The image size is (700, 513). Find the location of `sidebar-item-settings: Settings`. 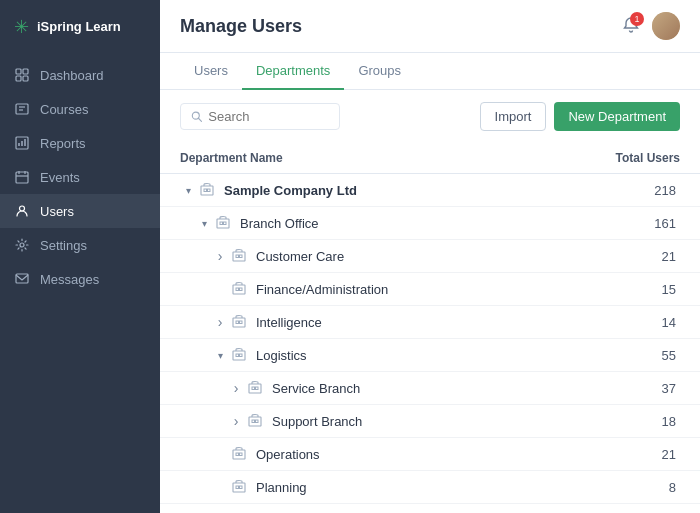

sidebar-item-settings: Settings is located at coordinates (80, 245).